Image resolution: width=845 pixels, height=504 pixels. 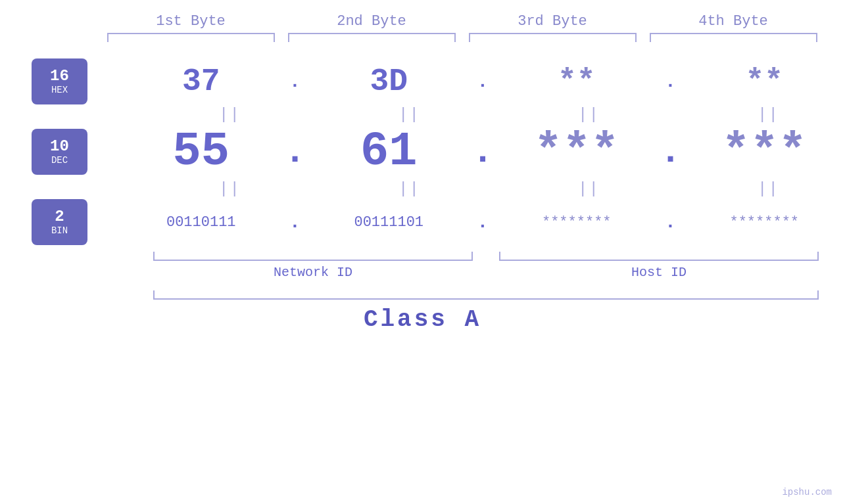 What do you see at coordinates (201, 222) in the screenshot?
I see `bin-b1: 00110111` at bounding box center [201, 222].